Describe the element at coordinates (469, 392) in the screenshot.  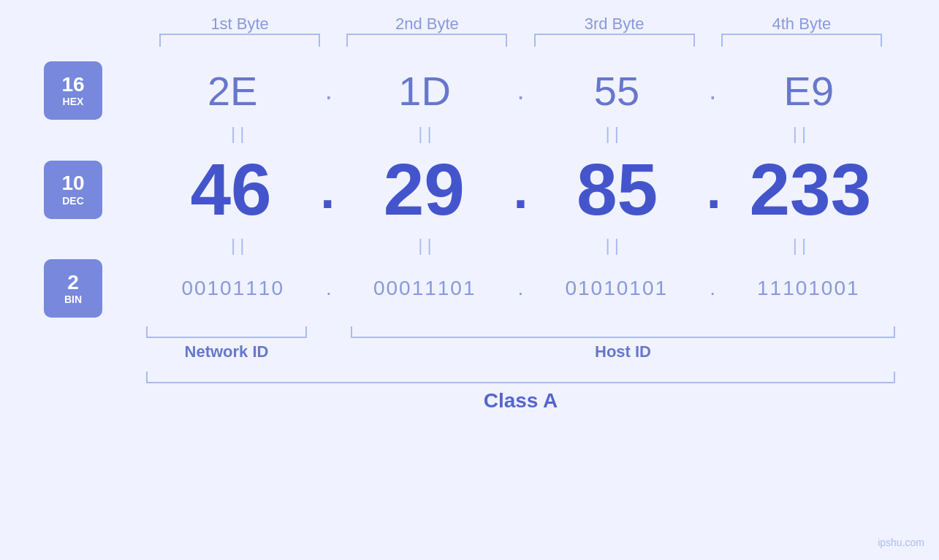
I see `class-a-section: Class A` at that location.